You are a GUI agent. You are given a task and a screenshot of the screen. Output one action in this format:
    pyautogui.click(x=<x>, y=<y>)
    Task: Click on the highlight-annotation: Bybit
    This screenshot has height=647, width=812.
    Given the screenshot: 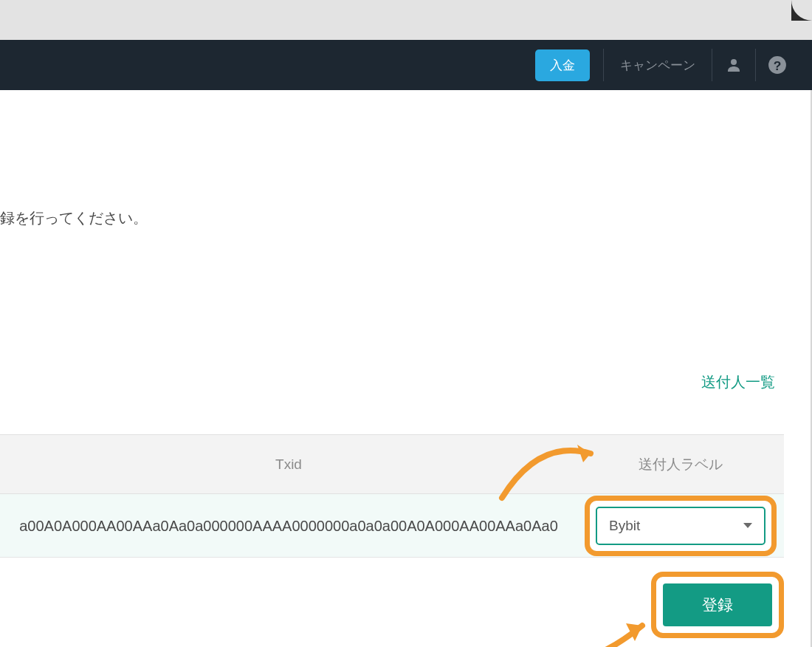 What is the action you would take?
    pyautogui.click(x=681, y=526)
    